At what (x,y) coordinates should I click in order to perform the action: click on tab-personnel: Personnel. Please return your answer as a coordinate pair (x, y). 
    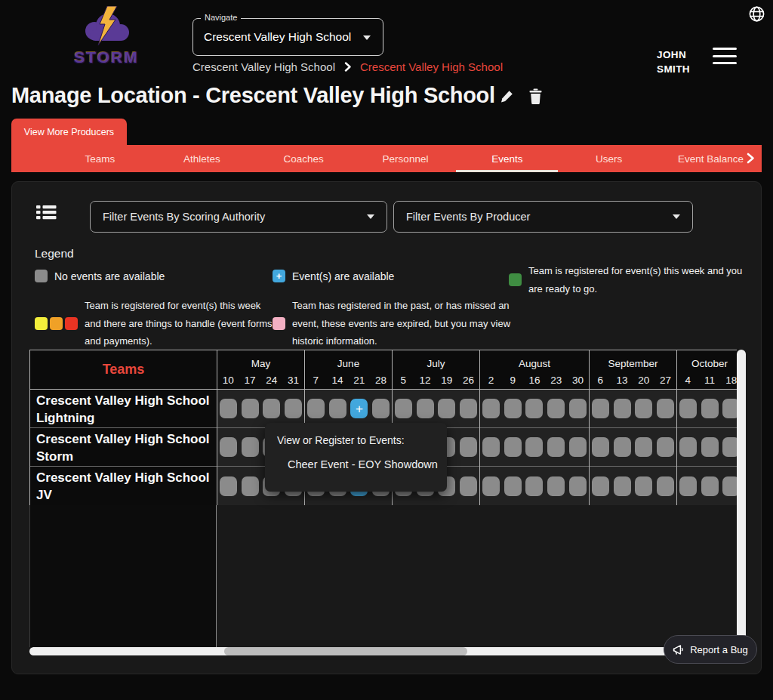
    Looking at the image, I should click on (406, 159).